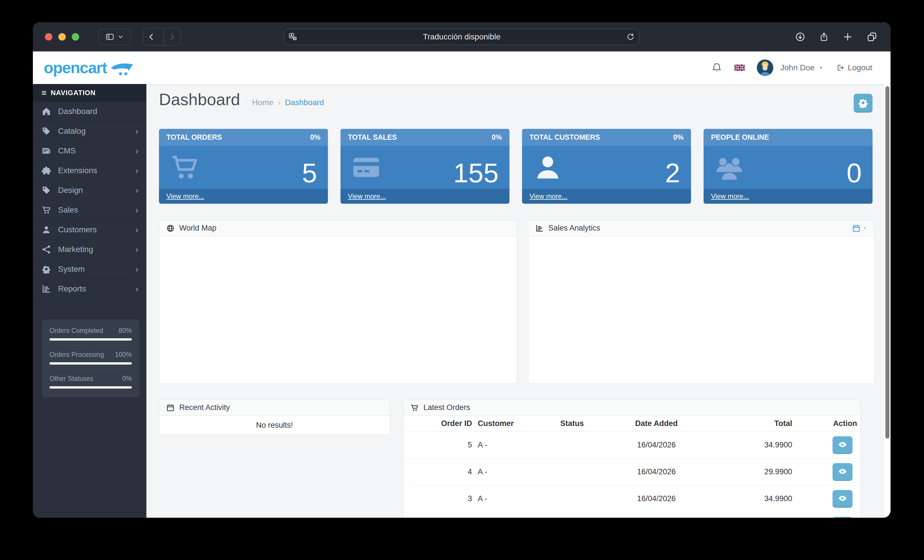  I want to click on world-map-panel: World Map, so click(338, 302).